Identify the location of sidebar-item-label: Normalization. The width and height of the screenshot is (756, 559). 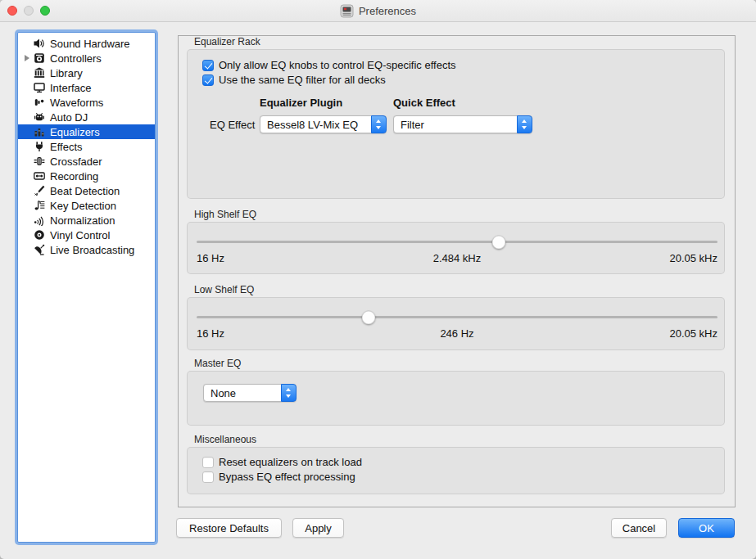
(82, 221).